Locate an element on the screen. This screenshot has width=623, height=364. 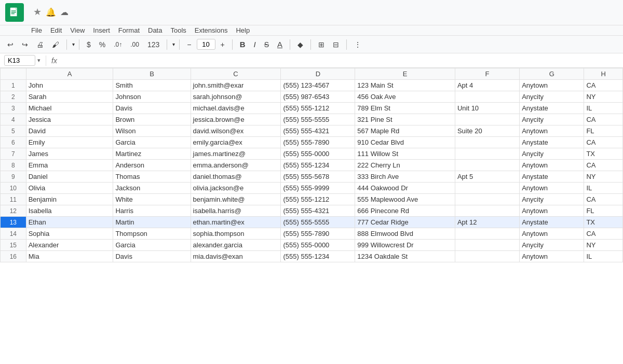
cell-e13: 777 Cedar Ridge is located at coordinates (405, 222).